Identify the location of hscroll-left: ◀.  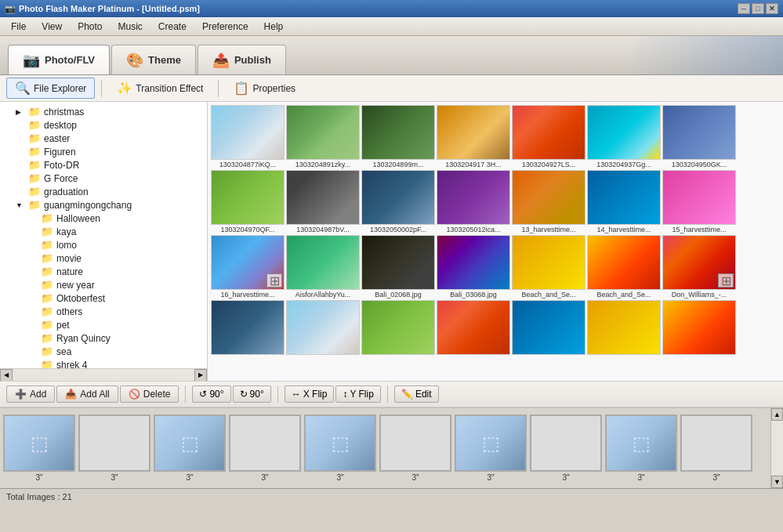
(6, 375).